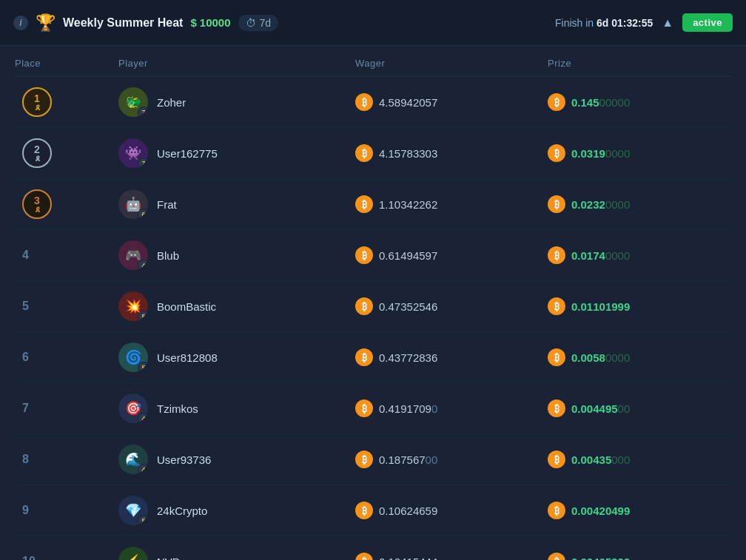  What do you see at coordinates (409, 358) in the screenshot?
I see `wager-value: 0.43772836` at bounding box center [409, 358].